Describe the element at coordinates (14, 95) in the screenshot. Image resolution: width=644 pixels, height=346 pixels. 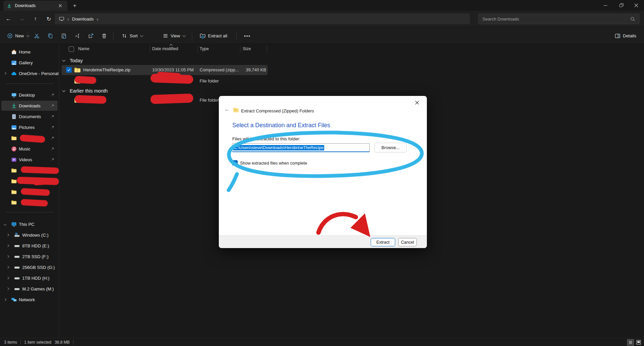
I see `desktop-icon` at that location.